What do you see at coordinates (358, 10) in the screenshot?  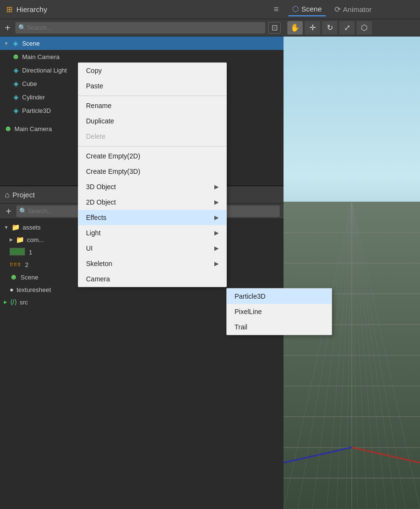 I see `animator-tab-label: Animator` at bounding box center [358, 10].